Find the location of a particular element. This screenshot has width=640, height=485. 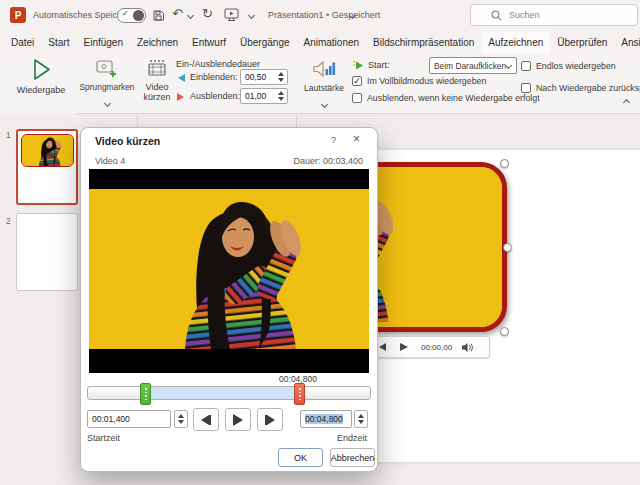

media-volume-icon is located at coordinates (468, 348).